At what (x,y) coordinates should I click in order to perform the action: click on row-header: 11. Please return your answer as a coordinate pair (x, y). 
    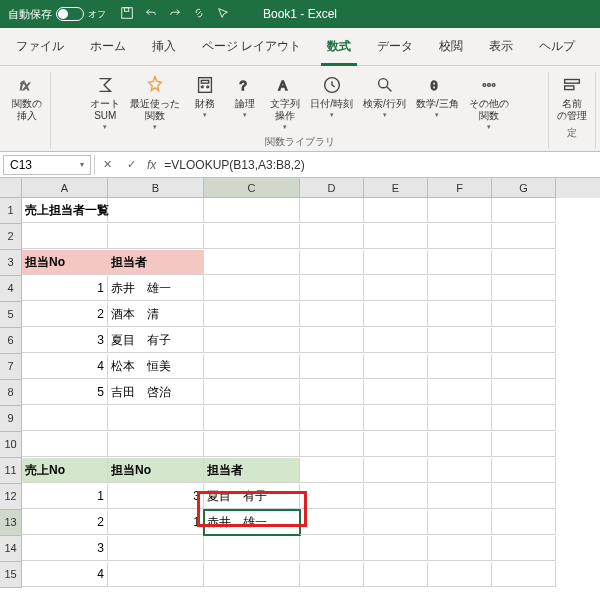
    Looking at the image, I should click on (11, 471).